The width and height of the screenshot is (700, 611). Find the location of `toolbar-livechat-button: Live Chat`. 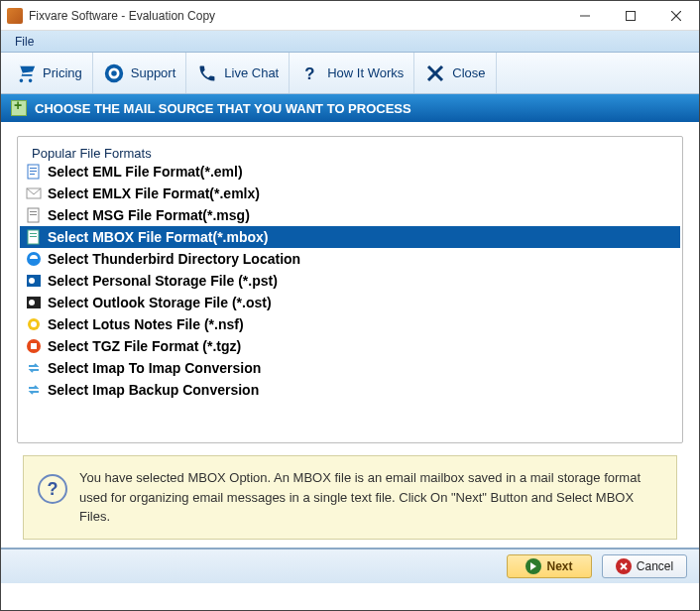

toolbar-livechat-button: Live Chat is located at coordinates (238, 73).